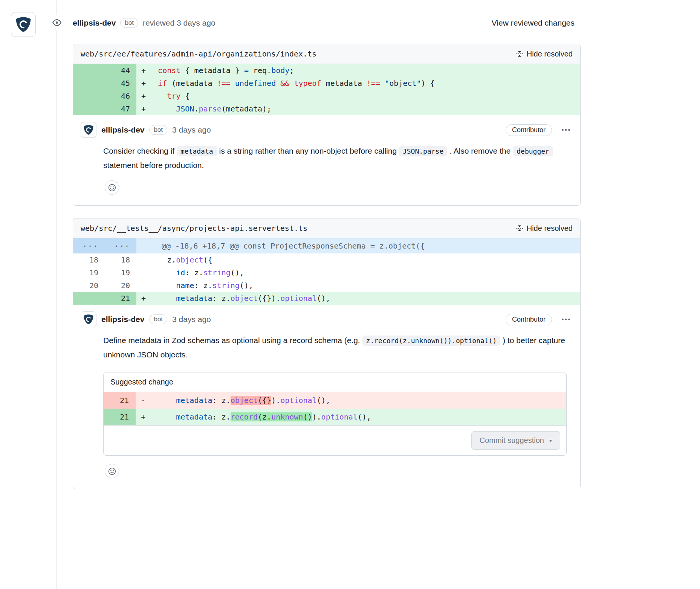 The height and width of the screenshot is (589, 700). Describe the element at coordinates (121, 298) in the screenshot. I see `line-number-new: 21` at that location.